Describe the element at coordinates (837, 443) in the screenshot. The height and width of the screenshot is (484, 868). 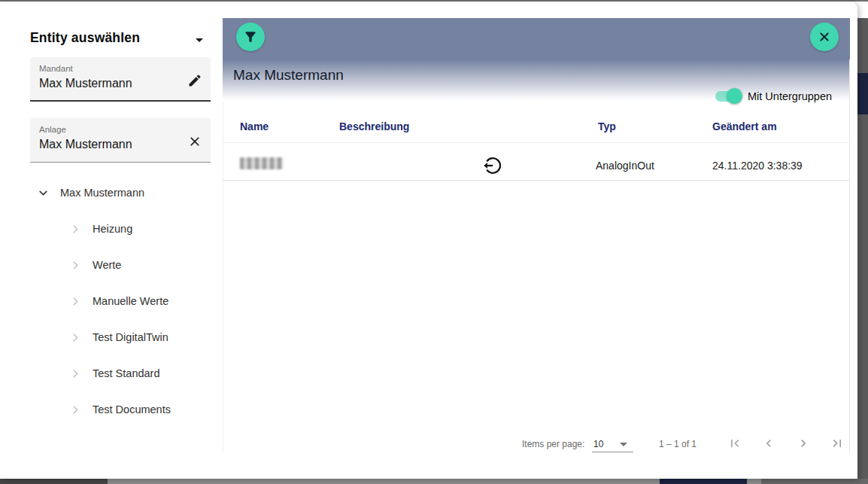
I see `last-page-button` at that location.